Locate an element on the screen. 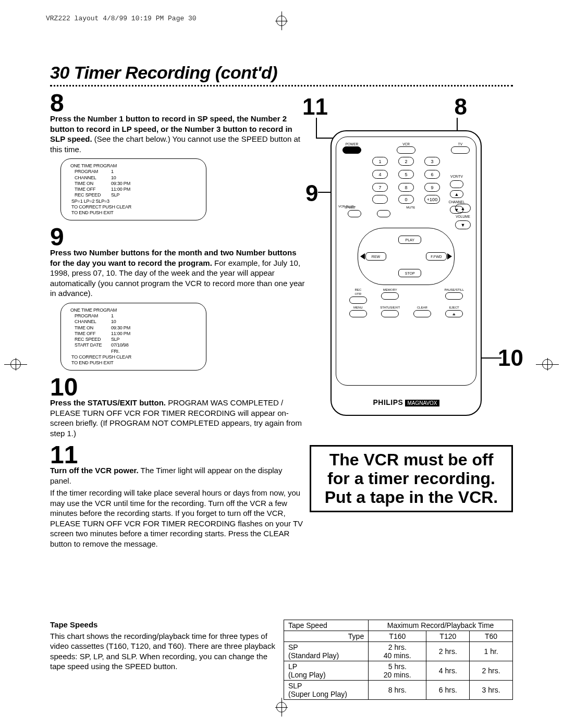  num-5: 5 is located at coordinates (406, 174).